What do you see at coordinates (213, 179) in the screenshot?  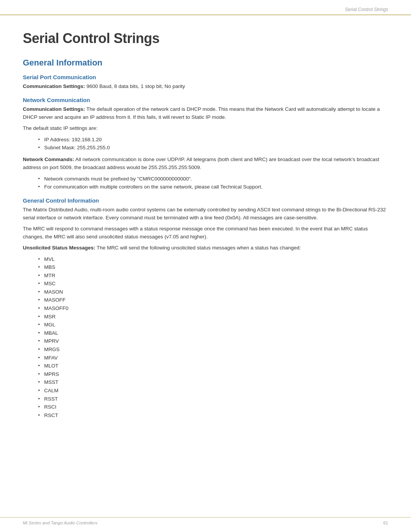 I see `list-item: Network commands must be prefixed by "CM…` at bounding box center [213, 179].